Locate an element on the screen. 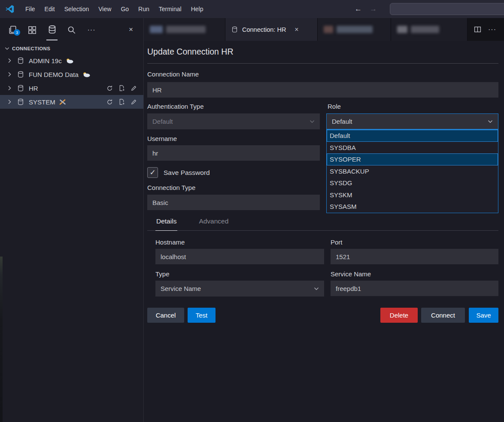  back-arrow-icon: ← is located at coordinates (358, 9).